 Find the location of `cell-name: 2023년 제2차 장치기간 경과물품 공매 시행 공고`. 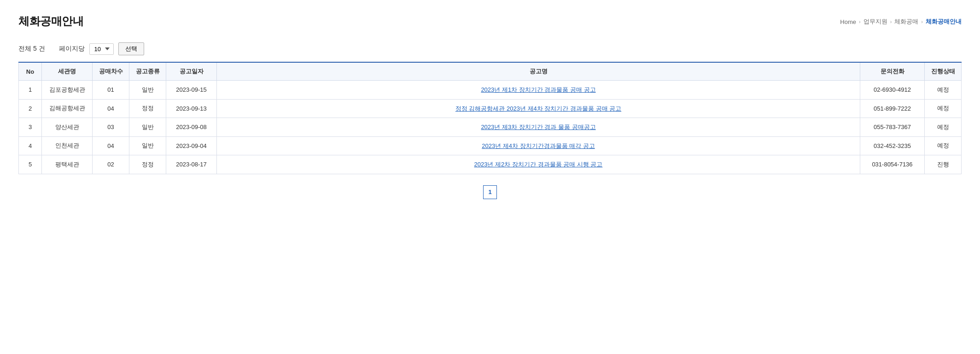

cell-name: 2023년 제2차 장치기간 경과물품 공매 시행 공고 is located at coordinates (539, 165).